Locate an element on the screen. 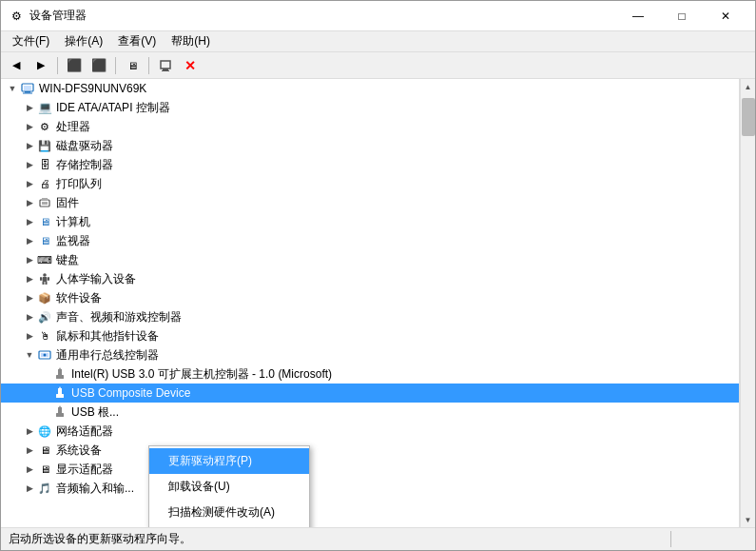 The width and height of the screenshot is (756, 551). scroll-down-arrow: ▼ is located at coordinates (748, 520).